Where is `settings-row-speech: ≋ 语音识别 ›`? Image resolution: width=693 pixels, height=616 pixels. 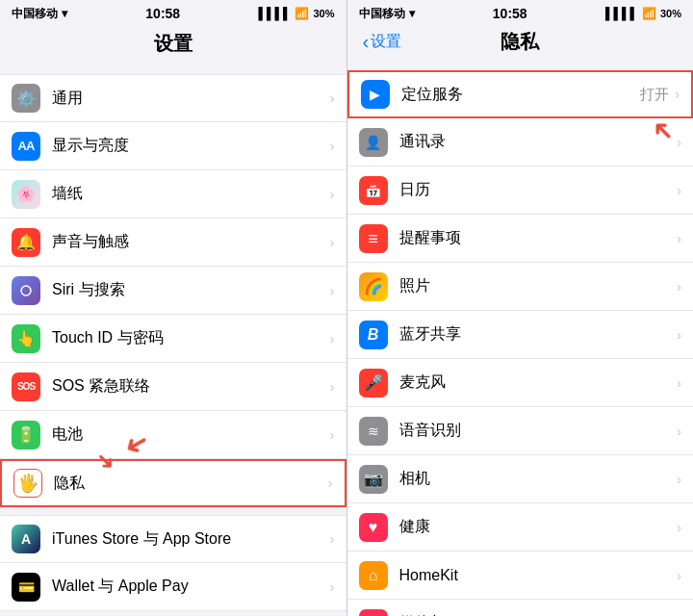
settings-row-speech: ≋ 语音识别 › is located at coordinates (521, 431).